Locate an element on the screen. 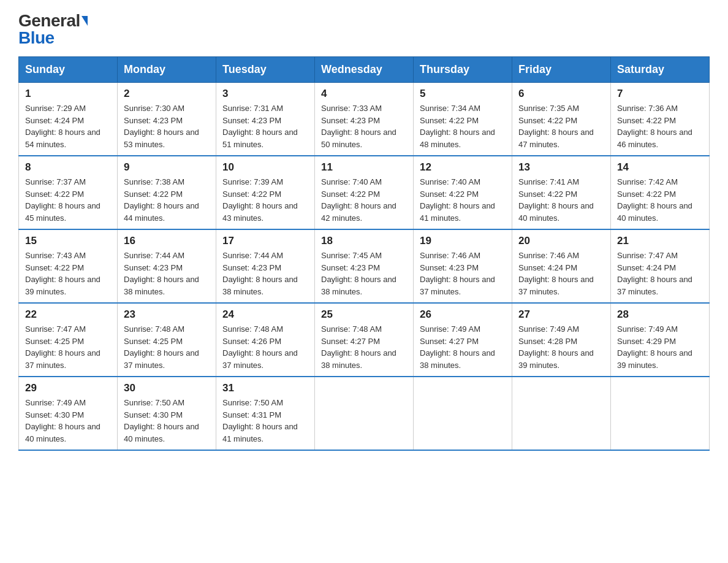  day-number: 13 is located at coordinates (561, 167).